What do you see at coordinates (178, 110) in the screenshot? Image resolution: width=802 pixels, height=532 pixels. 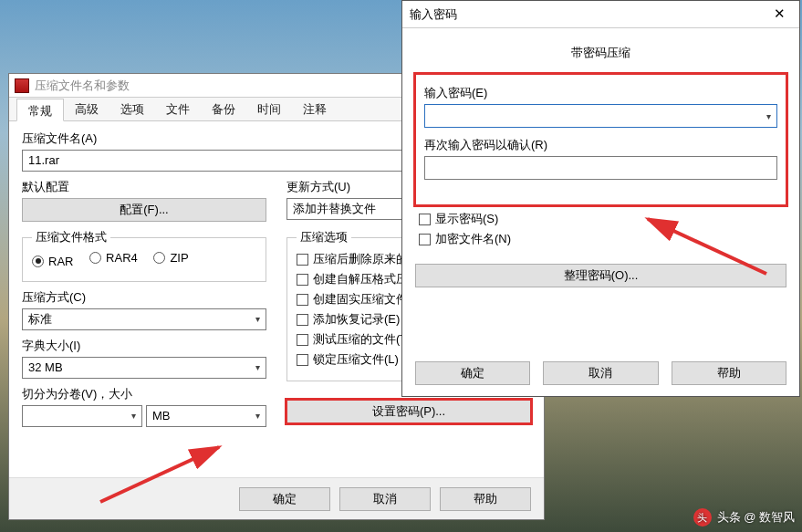 I see `tab-files: 文件` at bounding box center [178, 110].